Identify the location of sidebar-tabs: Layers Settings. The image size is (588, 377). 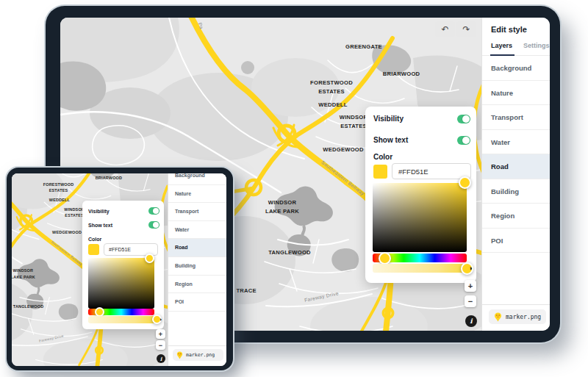
(516, 45).